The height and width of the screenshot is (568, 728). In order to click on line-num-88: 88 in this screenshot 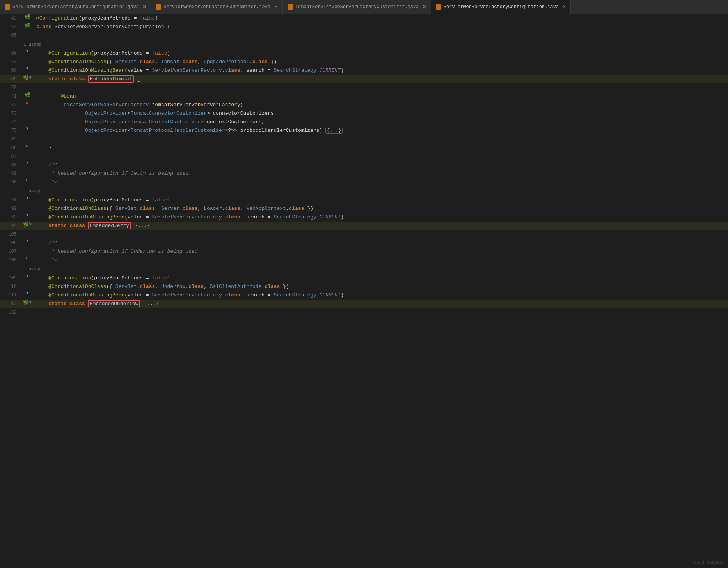, I will do `click(11, 165)`.